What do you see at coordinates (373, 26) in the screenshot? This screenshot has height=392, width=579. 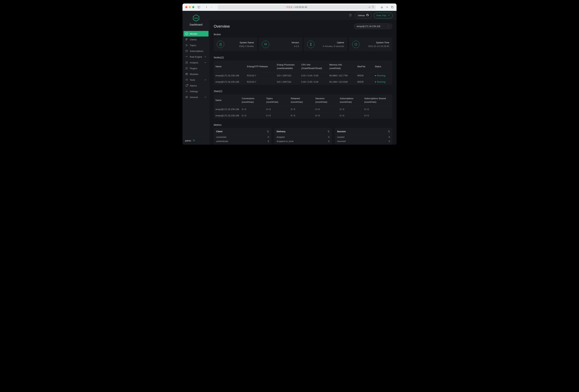 I see `node-select: emqx@172.16.239.108` at bounding box center [373, 26].